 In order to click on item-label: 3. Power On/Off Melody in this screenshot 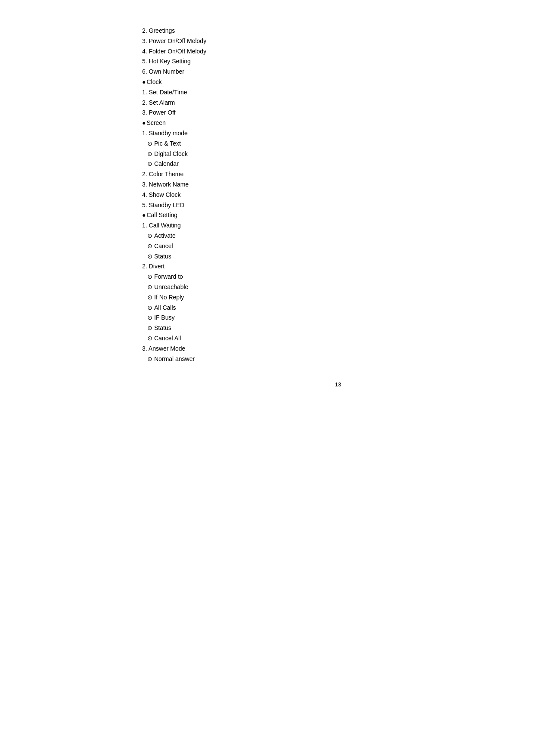, I will do `click(174, 41)`.